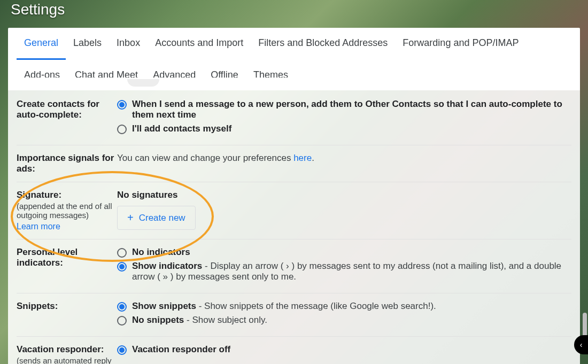 This screenshot has height=364, width=588. What do you see at coordinates (67, 118) in the screenshot?
I see `label-create-contacts: Create contacts for auto-complete:` at bounding box center [67, 118].